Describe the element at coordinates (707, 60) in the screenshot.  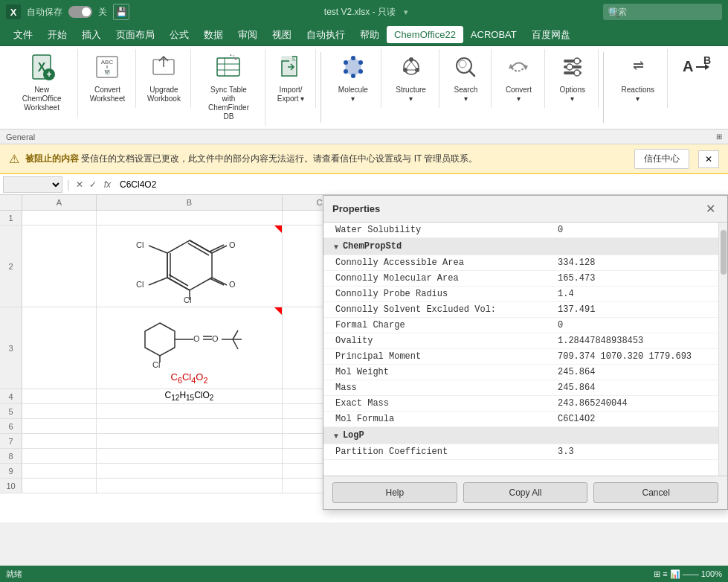
I see `svg-text: B` at that location.